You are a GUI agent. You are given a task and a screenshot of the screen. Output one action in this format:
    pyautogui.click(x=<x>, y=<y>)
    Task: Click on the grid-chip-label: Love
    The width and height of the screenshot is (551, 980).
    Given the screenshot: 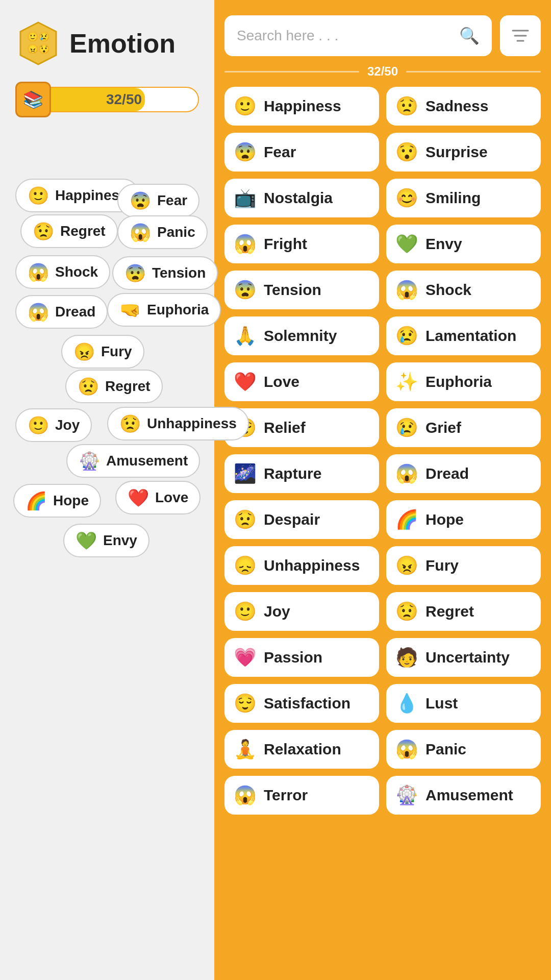 What is the action you would take?
    pyautogui.click(x=282, y=382)
    